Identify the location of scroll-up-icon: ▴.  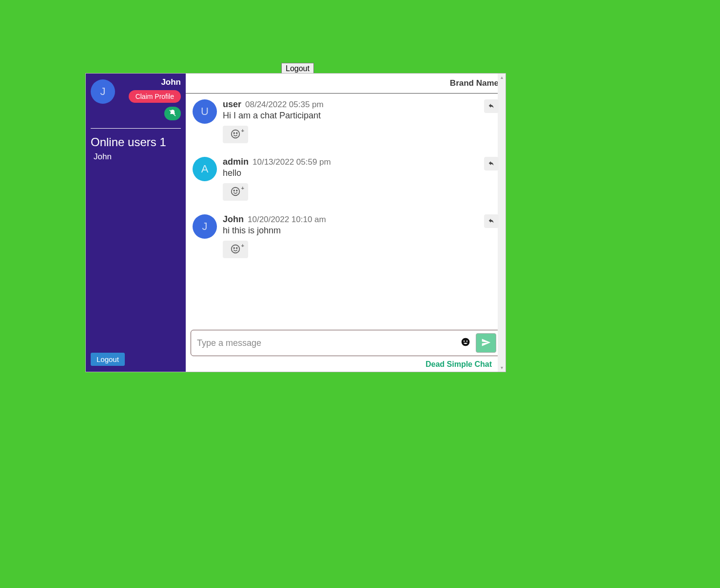
(502, 77).